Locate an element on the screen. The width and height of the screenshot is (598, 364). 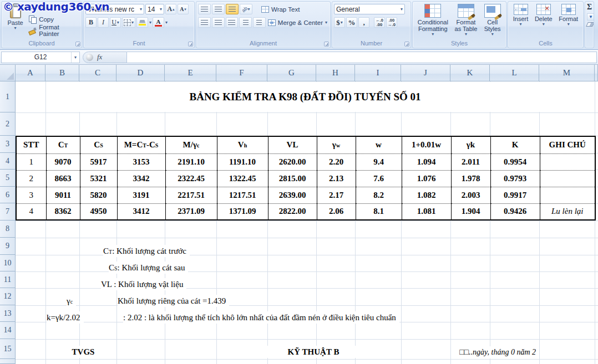
cell: 7.6 is located at coordinates (378, 178).